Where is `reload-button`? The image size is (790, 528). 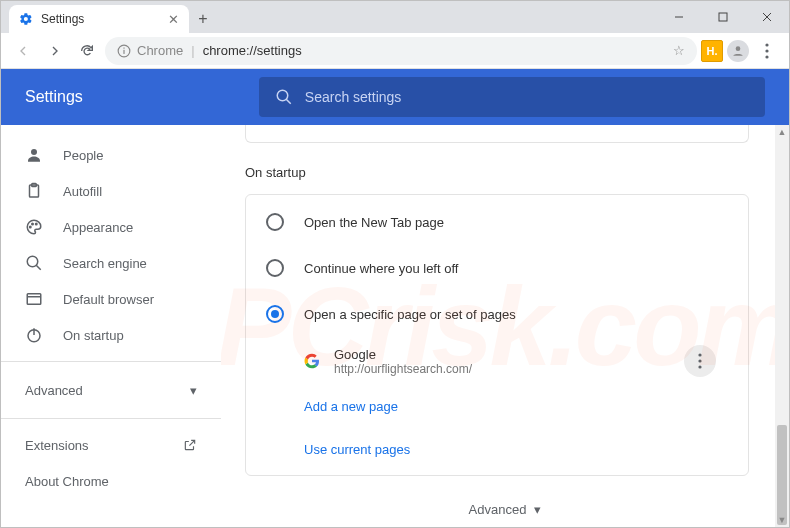 reload-button is located at coordinates (87, 51).